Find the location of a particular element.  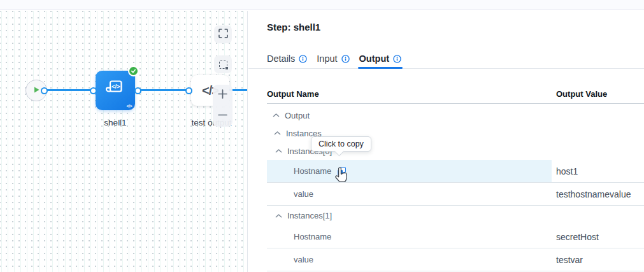

output-value: testvar is located at coordinates (569, 260).